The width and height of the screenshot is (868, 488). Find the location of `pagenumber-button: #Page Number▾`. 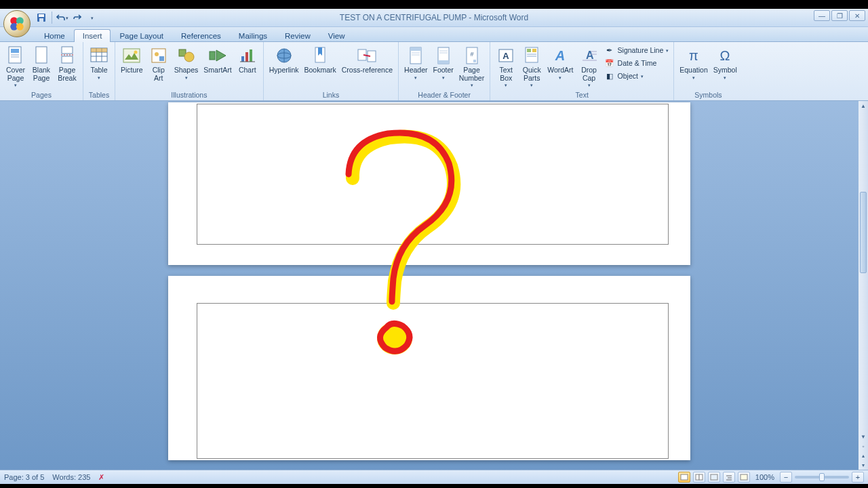

pagenumber-button: #Page Number▾ is located at coordinates (472, 66).